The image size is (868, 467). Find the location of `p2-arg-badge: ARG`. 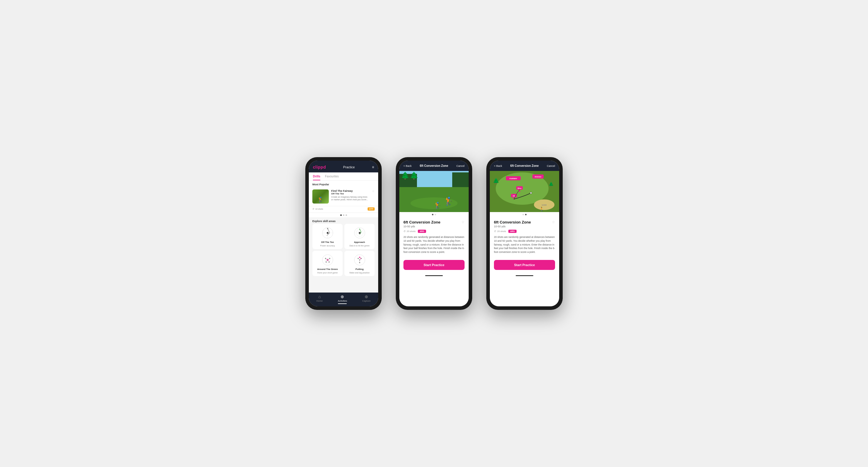

p2-arg-badge: ARG is located at coordinates (422, 231).